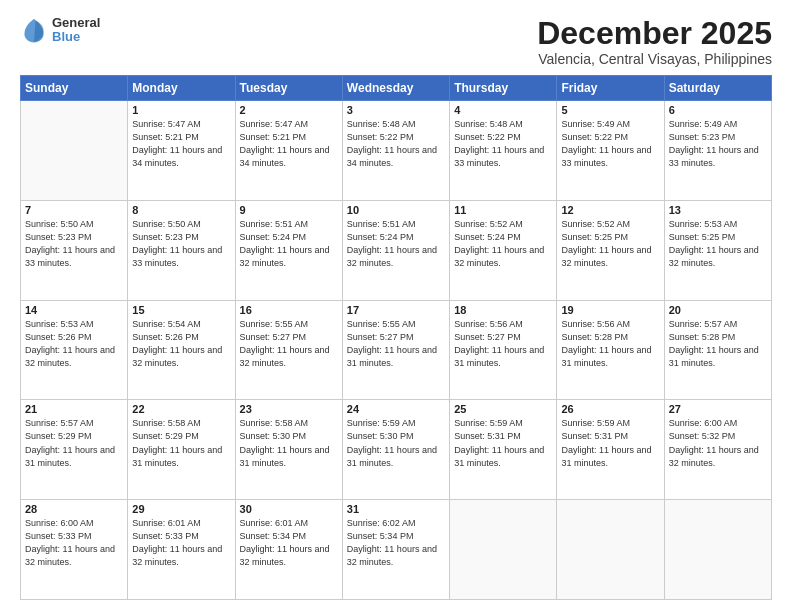  I want to click on calendar-cell: 30Sunrise: 6:01 AMSunset: 5:34 PMDayligh…, so click(288, 550).